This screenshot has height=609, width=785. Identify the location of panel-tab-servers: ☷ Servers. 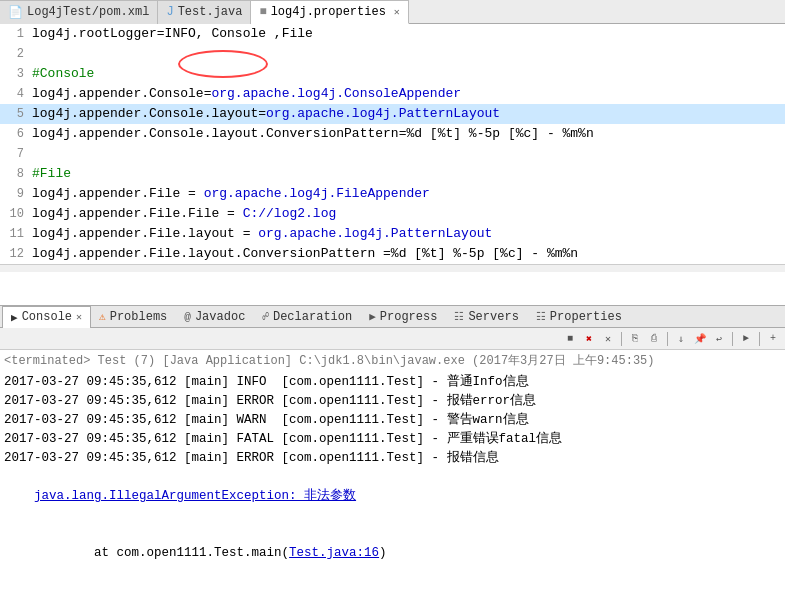
(486, 317).